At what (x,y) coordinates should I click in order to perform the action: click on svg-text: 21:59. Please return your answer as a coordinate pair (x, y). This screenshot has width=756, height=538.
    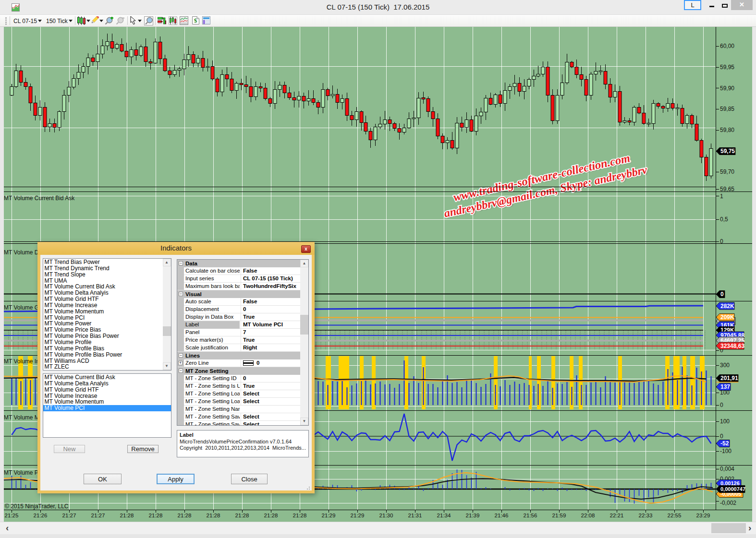
    Looking at the image, I should click on (559, 515).